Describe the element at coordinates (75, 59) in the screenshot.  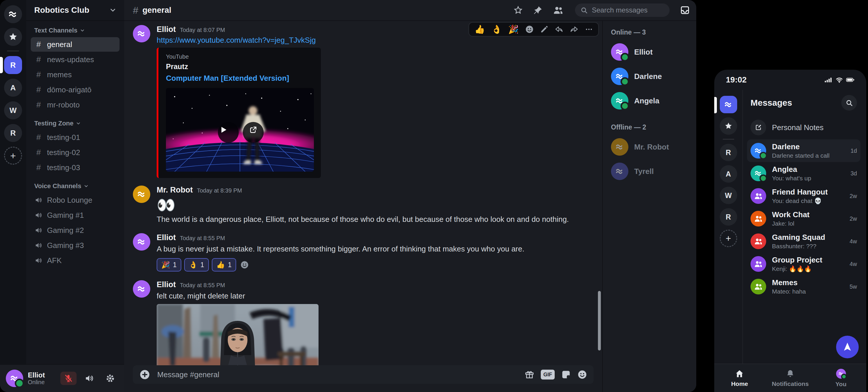
I see `channel-news-updates: # news-updates` at that location.